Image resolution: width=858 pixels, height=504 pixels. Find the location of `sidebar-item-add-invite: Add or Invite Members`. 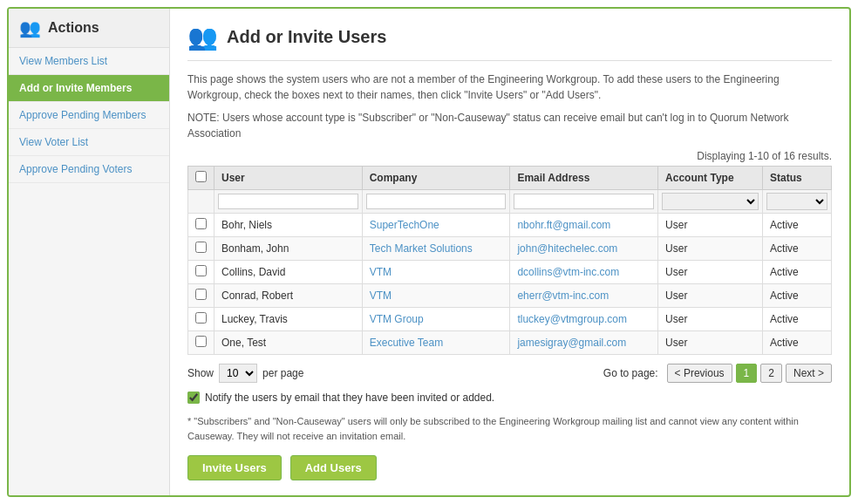

sidebar-item-add-invite: Add or Invite Members is located at coordinates (89, 89).